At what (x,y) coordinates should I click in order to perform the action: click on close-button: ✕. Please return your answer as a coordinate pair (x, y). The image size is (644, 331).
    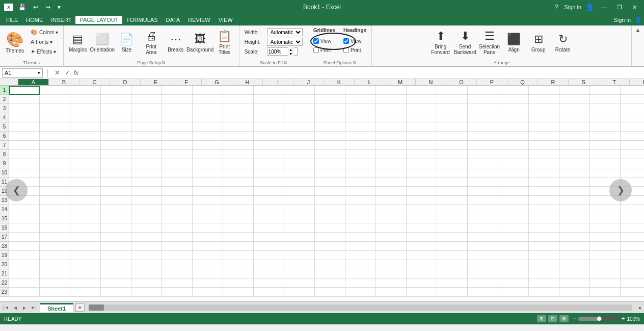
    Looking at the image, I should click on (635, 7).